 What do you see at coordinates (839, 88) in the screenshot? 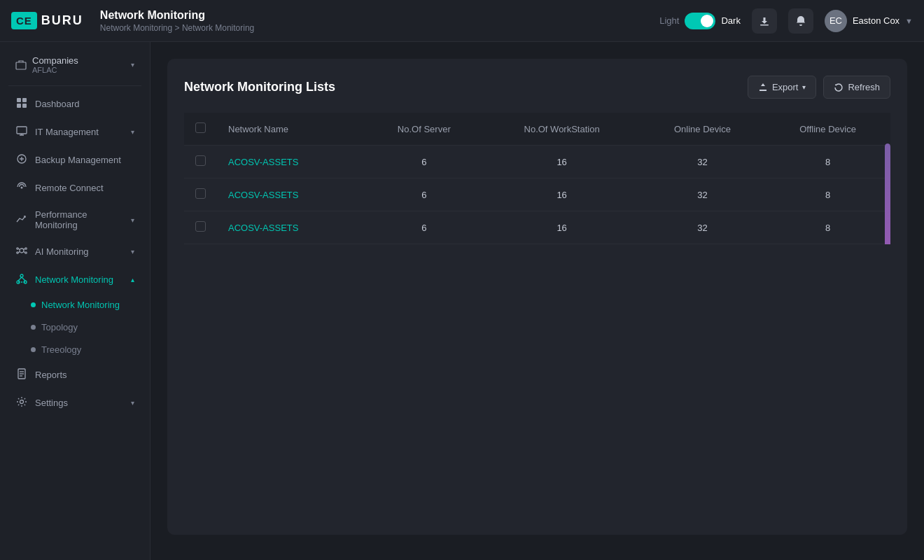
I see `refresh-icon` at bounding box center [839, 88].